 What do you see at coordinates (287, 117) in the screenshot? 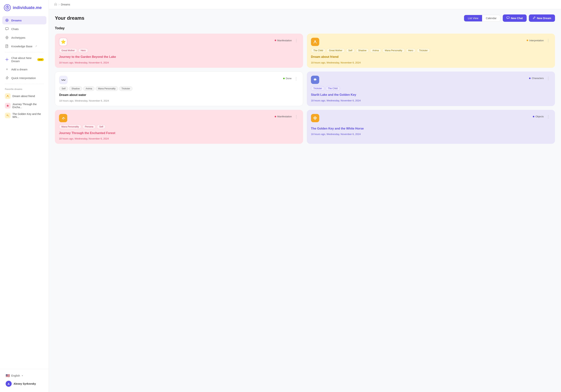
I see `card-meta-5: Manifestation ⋮` at bounding box center [287, 117].